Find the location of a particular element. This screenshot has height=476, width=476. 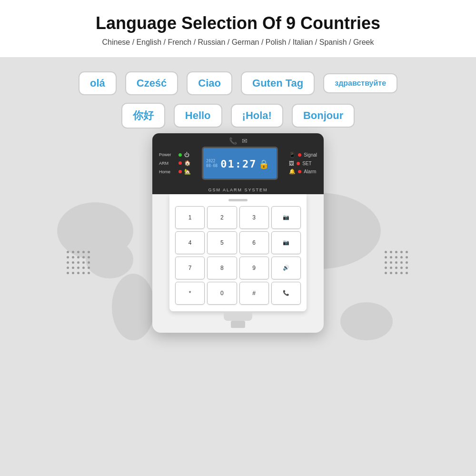

lcd-time: 01:27 is located at coordinates (238, 164).